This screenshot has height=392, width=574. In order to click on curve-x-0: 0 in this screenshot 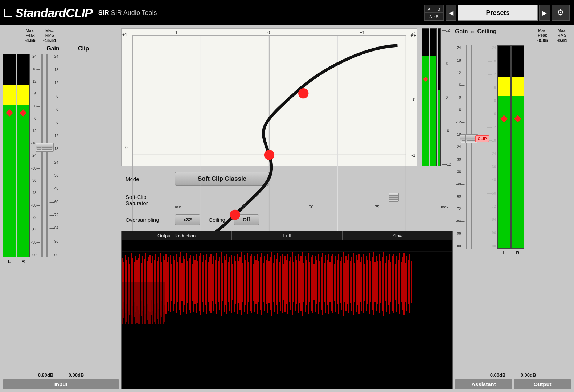, I will do `click(268, 33)`.